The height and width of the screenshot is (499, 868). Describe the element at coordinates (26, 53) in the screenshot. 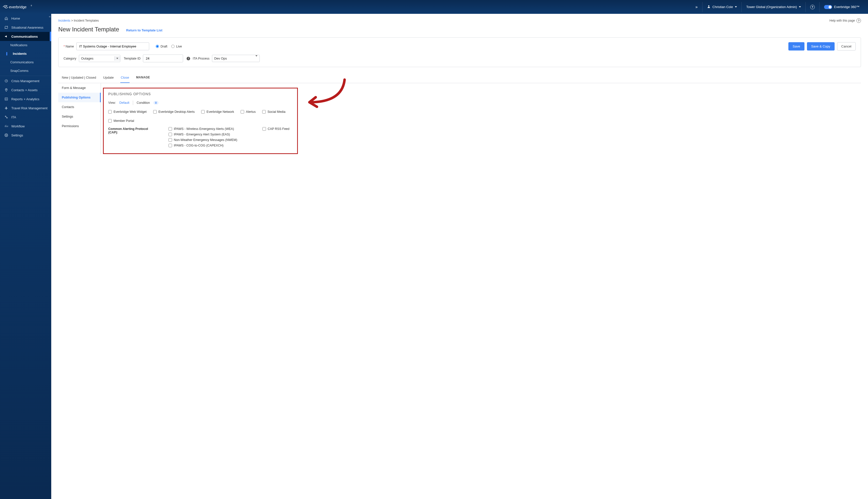

I see `sidebar-item-incidents: Incidents` at that location.